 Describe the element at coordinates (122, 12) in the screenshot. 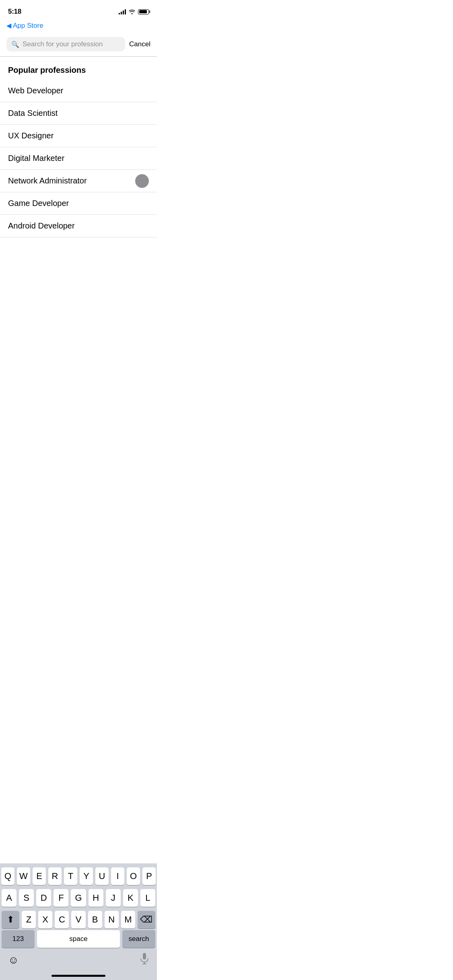

I see `signal-icon` at that location.